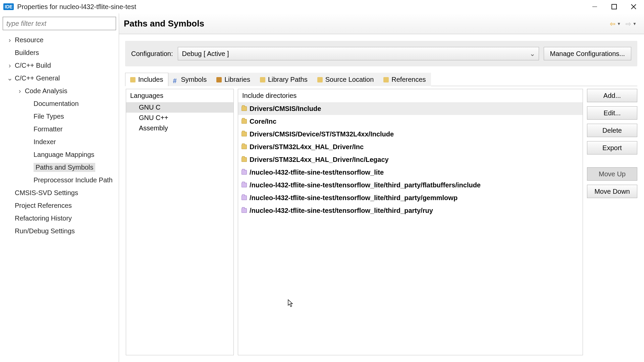 The width and height of the screenshot is (644, 362). What do you see at coordinates (612, 96) in the screenshot?
I see `add-button: Add...` at bounding box center [612, 96].